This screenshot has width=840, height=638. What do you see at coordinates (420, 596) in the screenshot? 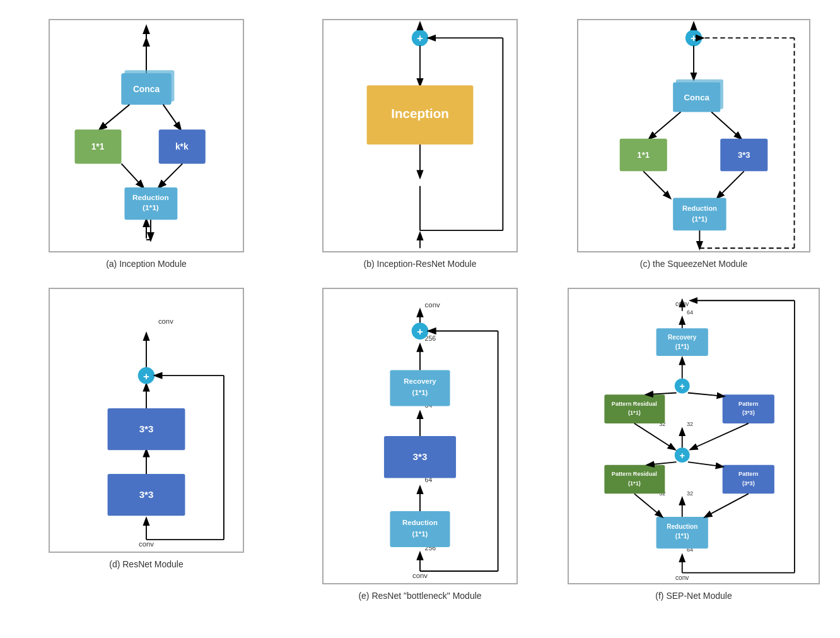
I see `caption-e: (e) ResNet "bottleneck" Module` at bounding box center [420, 596].